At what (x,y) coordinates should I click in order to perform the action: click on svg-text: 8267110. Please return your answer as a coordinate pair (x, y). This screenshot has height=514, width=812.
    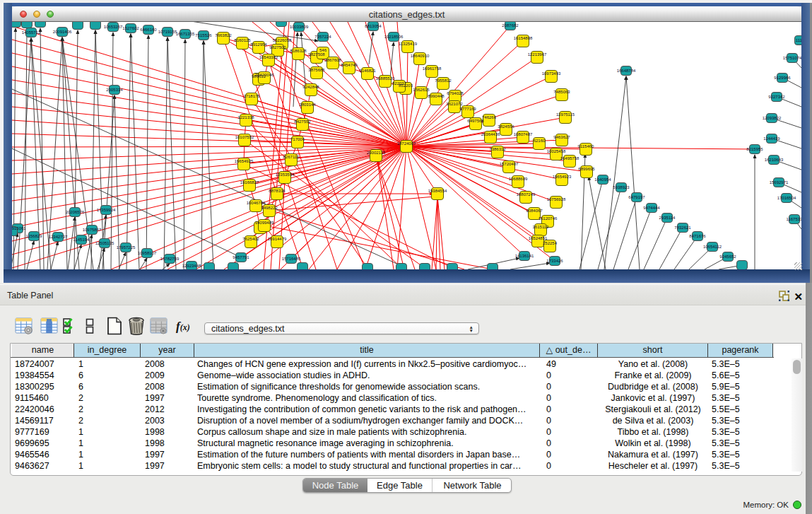
    Looking at the image, I should click on (292, 157).